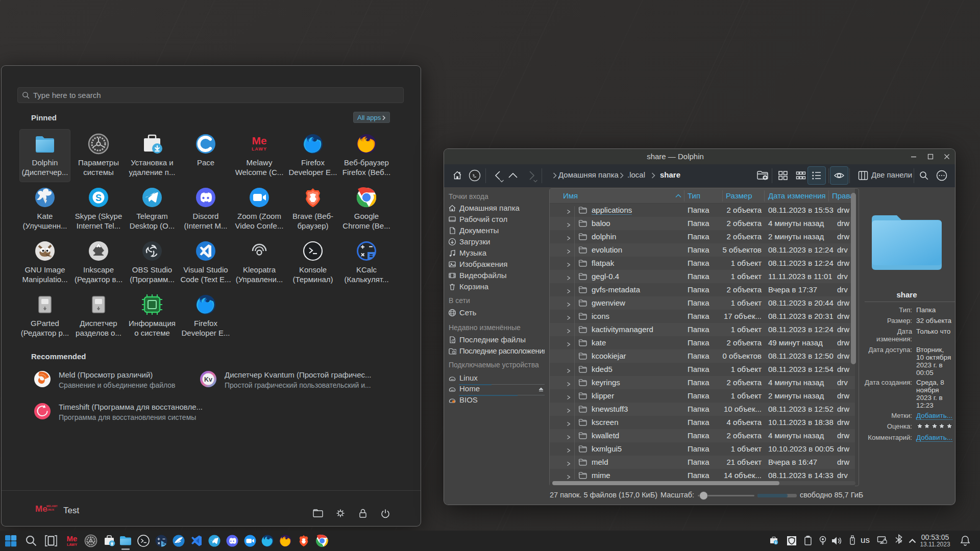 This screenshot has height=551, width=980. Describe the element at coordinates (99, 198) in the screenshot. I see `svg-text: S` at that location.